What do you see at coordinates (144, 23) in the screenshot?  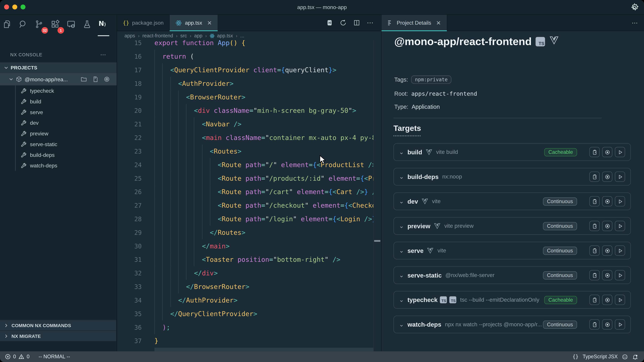 I see `tab-package-json: {} package.json` at bounding box center [144, 23].